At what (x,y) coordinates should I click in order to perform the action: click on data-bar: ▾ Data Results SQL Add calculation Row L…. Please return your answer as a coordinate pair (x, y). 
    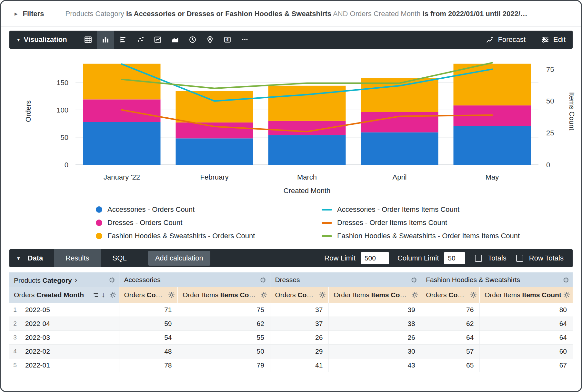
    Looking at the image, I should click on (291, 258).